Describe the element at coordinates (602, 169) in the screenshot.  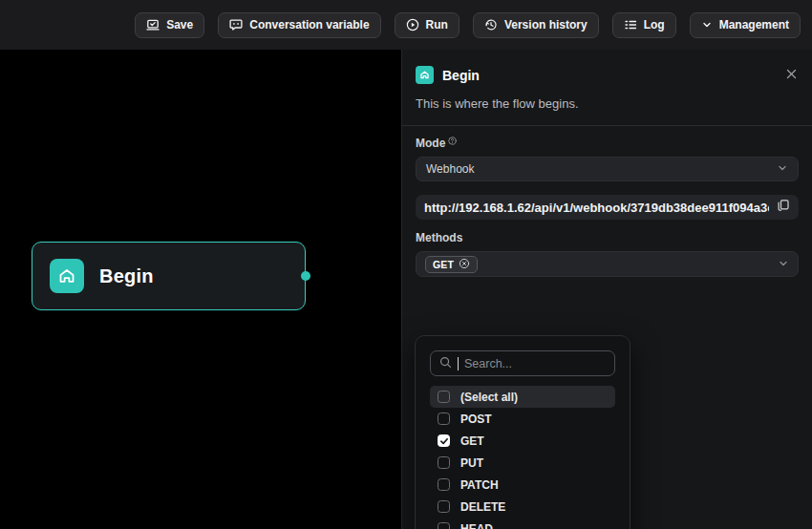
I see `mode-select-value: Webhook` at that location.